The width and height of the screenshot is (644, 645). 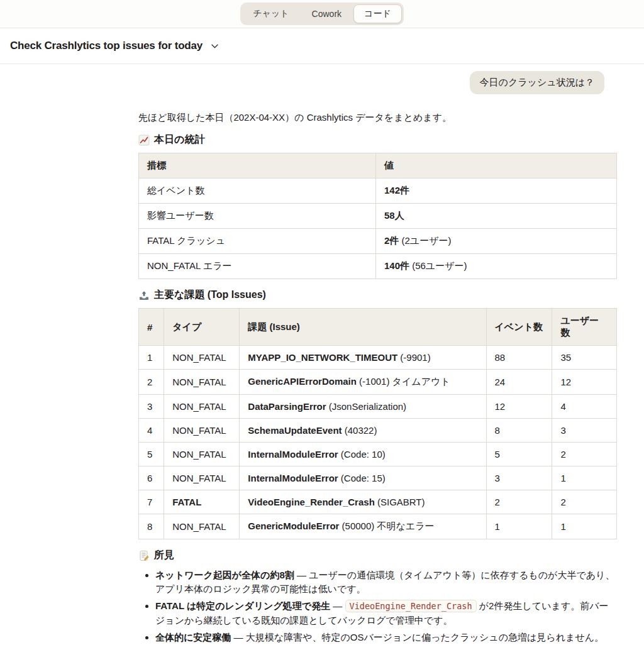 What do you see at coordinates (363, 527) in the screenshot?
I see `issue-cell: GenericModuleError (50000) 不明なエラー` at bounding box center [363, 527].